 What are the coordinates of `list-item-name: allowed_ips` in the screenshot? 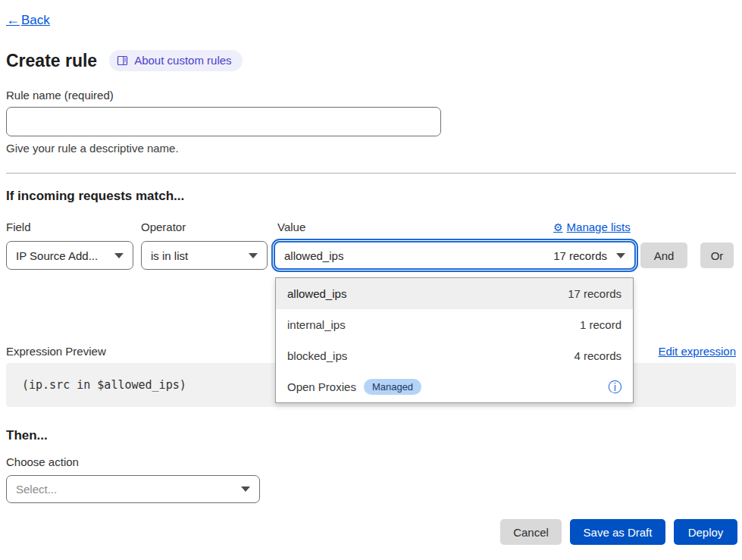 It's located at (427, 294).